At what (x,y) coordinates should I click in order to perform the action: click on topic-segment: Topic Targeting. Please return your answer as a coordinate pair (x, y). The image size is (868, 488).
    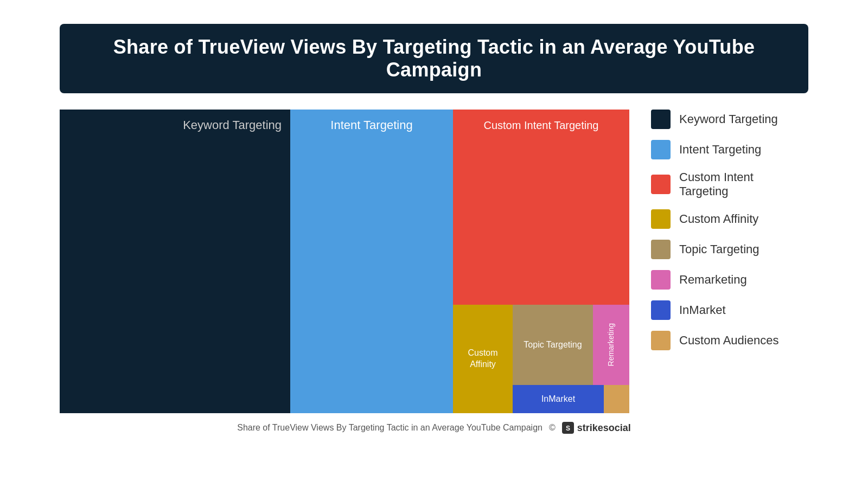
    Looking at the image, I should click on (553, 345).